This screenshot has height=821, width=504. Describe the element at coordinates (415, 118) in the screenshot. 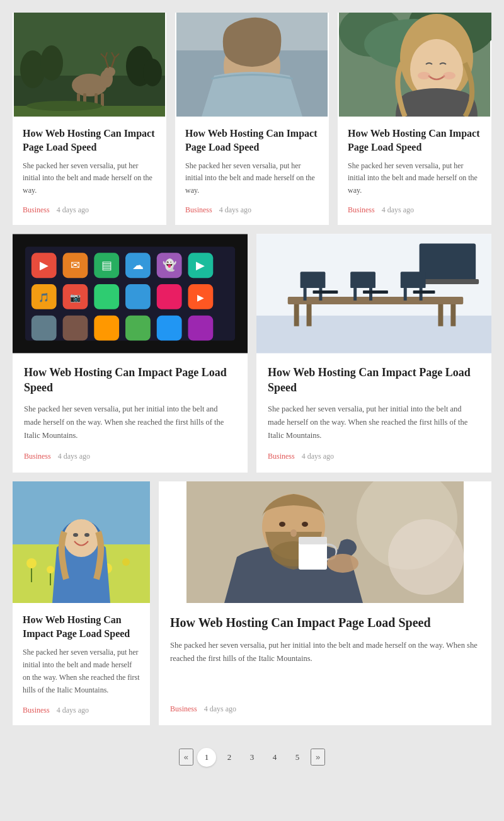

I see `card-1-3: How Web Hosting Can Impact Page Load Spe…` at that location.